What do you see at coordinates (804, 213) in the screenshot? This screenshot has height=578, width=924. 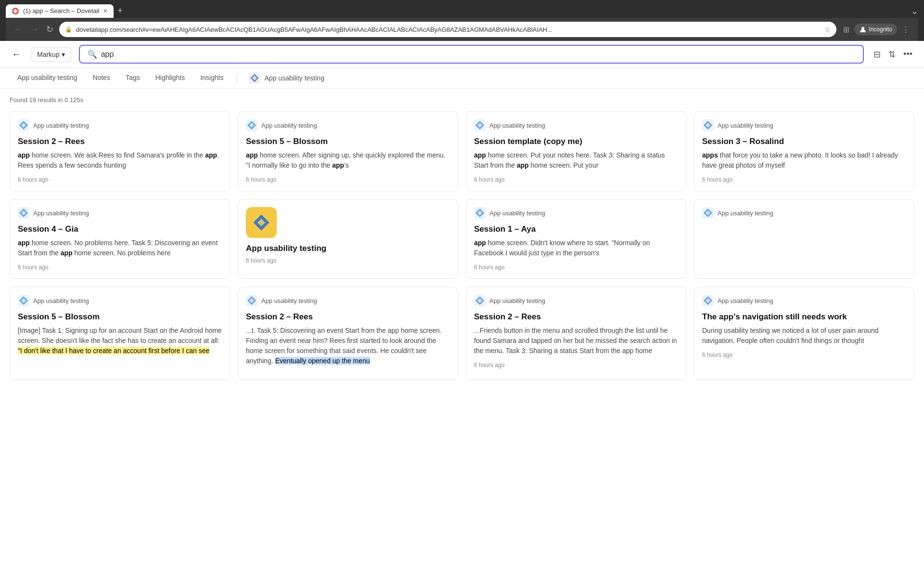 I see `card-header-8: App usability testing` at bounding box center [804, 213].